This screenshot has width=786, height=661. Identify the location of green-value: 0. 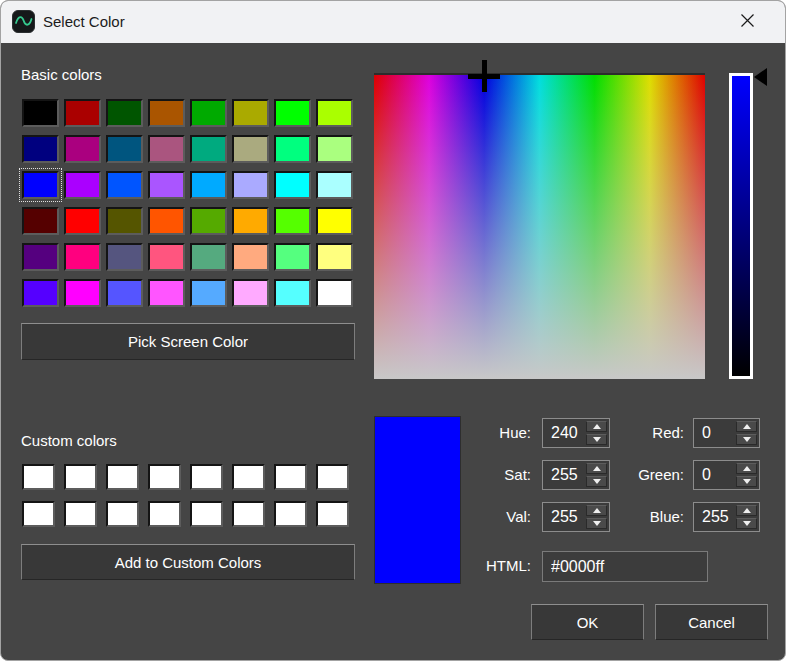
(714, 475).